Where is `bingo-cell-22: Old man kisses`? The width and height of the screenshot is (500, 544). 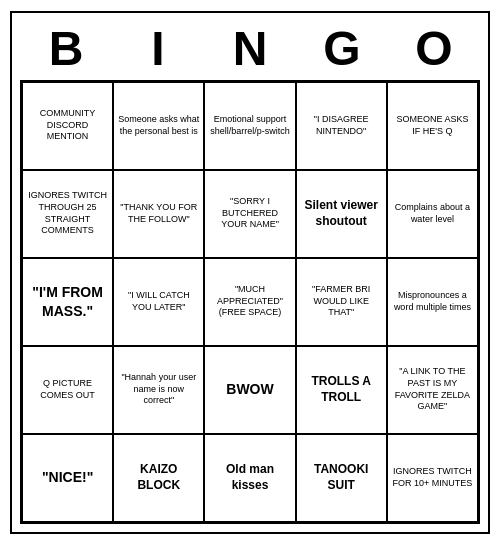 bingo-cell-22: Old man kisses is located at coordinates (250, 478).